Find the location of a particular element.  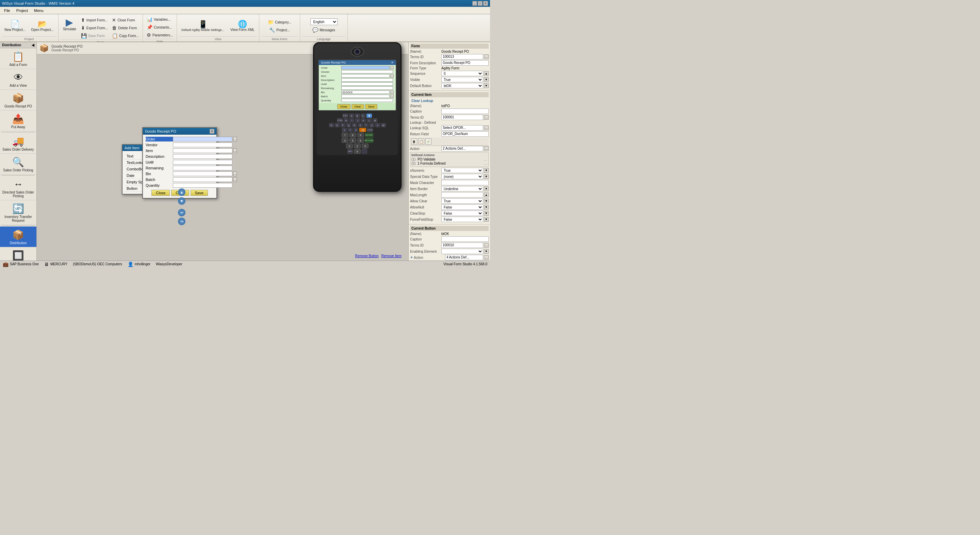

view-form-xml-btn: 🌐 View Form XML is located at coordinates (242, 26).